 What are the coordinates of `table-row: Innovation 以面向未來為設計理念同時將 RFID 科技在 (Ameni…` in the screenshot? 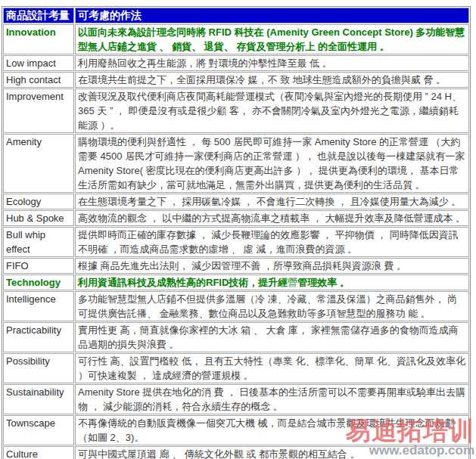 It's located at (236, 39).